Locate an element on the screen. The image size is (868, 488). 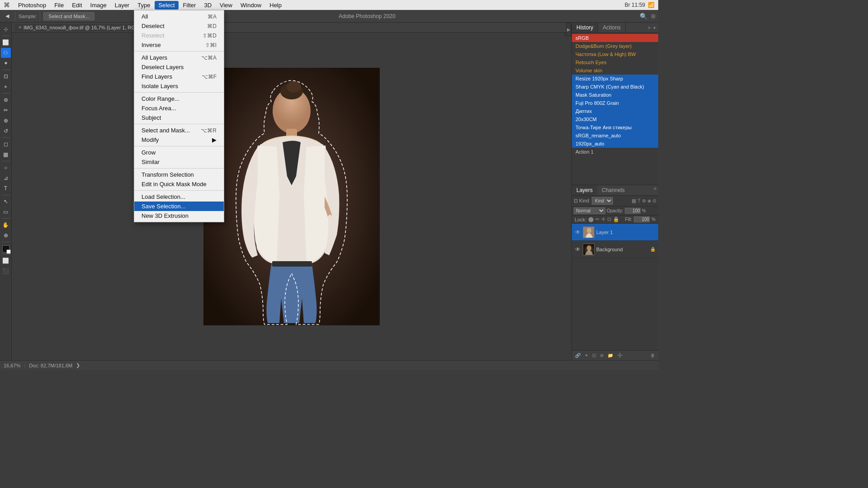
eyedropper-tool: ⌖ is located at coordinates (6, 87).